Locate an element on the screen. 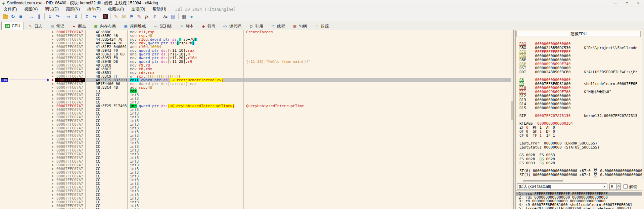  disasm-row: 00007FFC07A70F1F4400 00nop dword ptr ds:… is located at coordinates (255, 84).